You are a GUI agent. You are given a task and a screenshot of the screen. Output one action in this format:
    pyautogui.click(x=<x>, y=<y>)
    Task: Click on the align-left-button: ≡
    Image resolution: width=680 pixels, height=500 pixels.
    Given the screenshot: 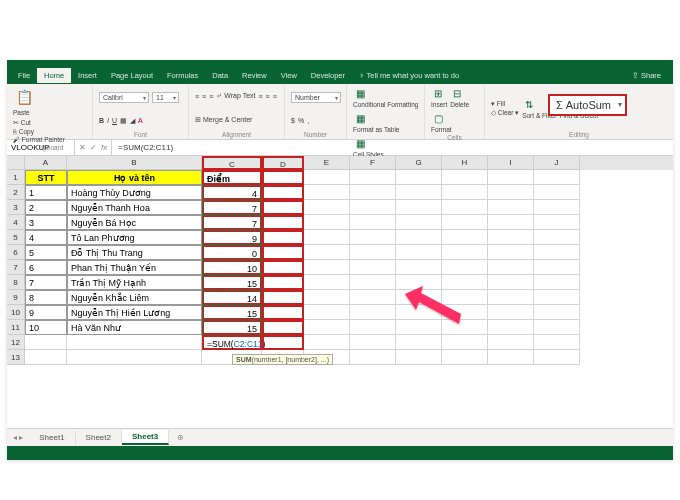 What is the action you would take?
    pyautogui.click(x=261, y=96)
    